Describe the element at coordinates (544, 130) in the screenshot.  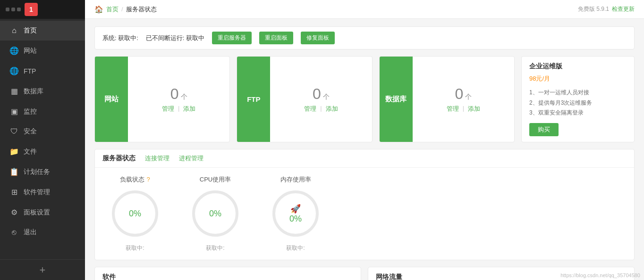
I see `buy-button: 购买` at that location.